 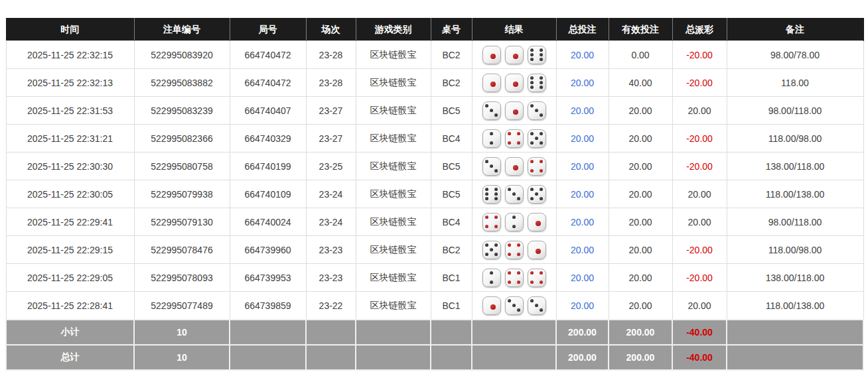 What do you see at coordinates (451, 357) in the screenshot?
I see `summary-table` at bounding box center [451, 357].